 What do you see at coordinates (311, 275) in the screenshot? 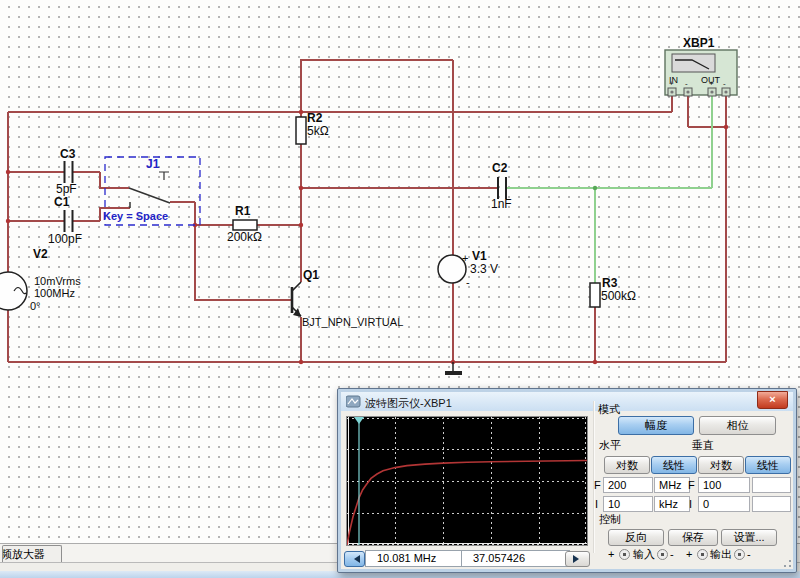
I see `q1-ref: Q1` at bounding box center [311, 275].